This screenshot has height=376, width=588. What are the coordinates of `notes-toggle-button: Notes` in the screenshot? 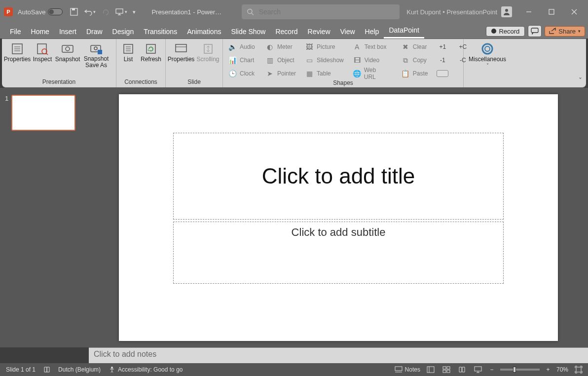 It's located at (407, 370).